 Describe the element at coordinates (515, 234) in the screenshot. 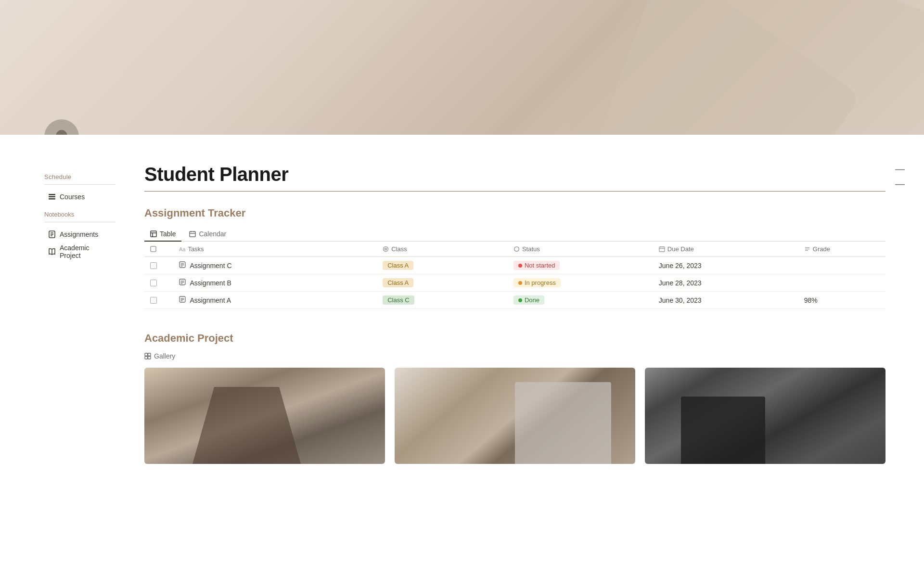

I see `assignment-tracker-tabs: Table Calendar` at that location.